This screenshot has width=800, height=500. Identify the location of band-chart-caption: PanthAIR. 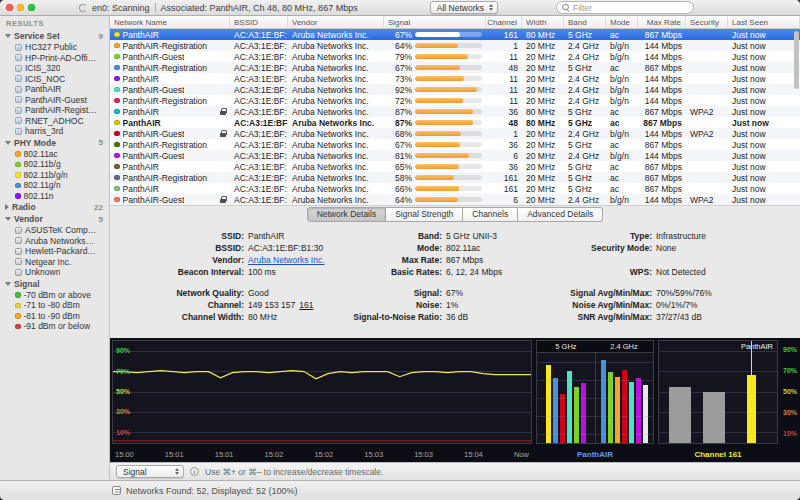
(595, 454).